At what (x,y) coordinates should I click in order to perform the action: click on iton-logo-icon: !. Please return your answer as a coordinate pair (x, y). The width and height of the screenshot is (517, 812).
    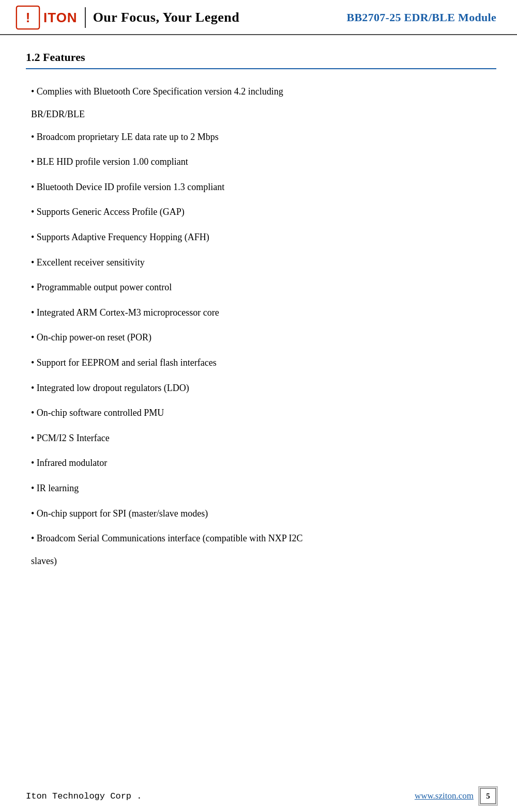
    Looking at the image, I should click on (28, 18).